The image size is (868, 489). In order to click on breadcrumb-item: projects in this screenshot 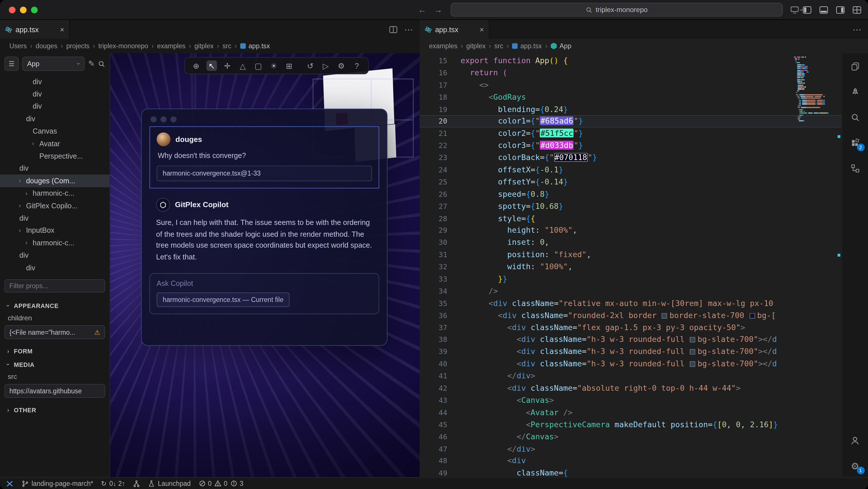, I will do `click(78, 46)`.